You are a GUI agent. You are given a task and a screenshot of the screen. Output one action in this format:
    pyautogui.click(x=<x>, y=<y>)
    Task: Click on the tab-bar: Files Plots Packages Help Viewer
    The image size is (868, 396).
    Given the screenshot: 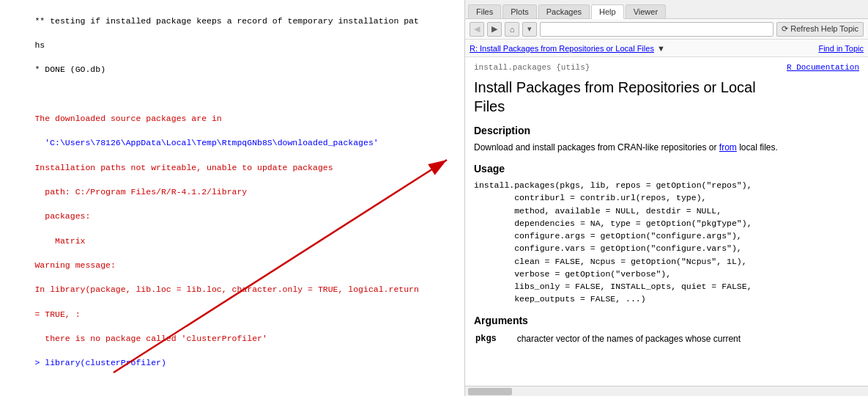 What is the action you would take?
    pyautogui.click(x=667, y=10)
    